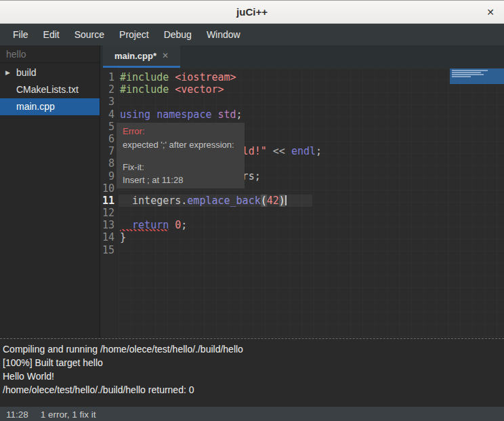 The width and height of the screenshot is (504, 421). I want to click on tree-item-label: CMakeLists.txt, so click(47, 89).